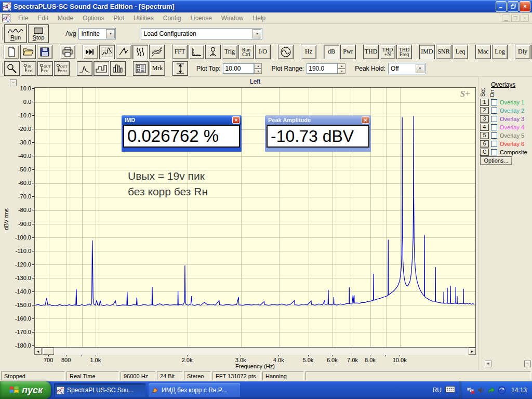 The image size is (532, 399). Describe the element at coordinates (28, 52) in the screenshot. I see `open-file-button` at that location.